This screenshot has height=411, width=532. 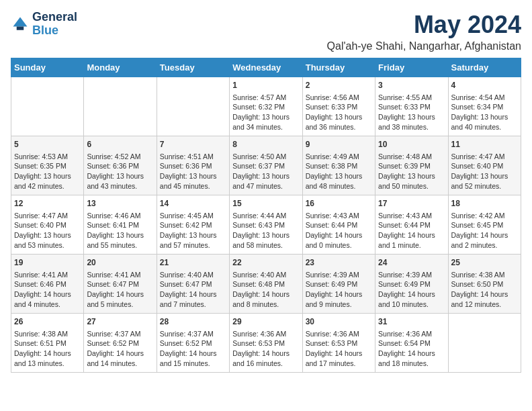 What do you see at coordinates (120, 204) in the screenshot?
I see `day-number: 13` at bounding box center [120, 204].